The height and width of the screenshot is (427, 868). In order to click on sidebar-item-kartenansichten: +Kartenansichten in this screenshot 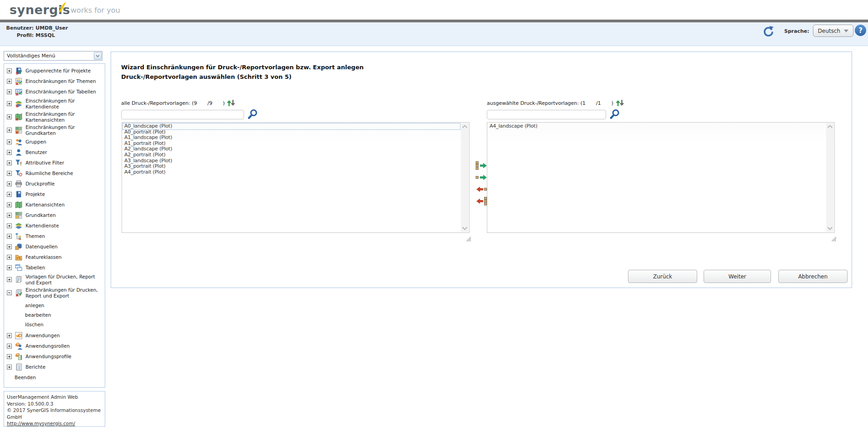, I will do `click(56, 205)`.